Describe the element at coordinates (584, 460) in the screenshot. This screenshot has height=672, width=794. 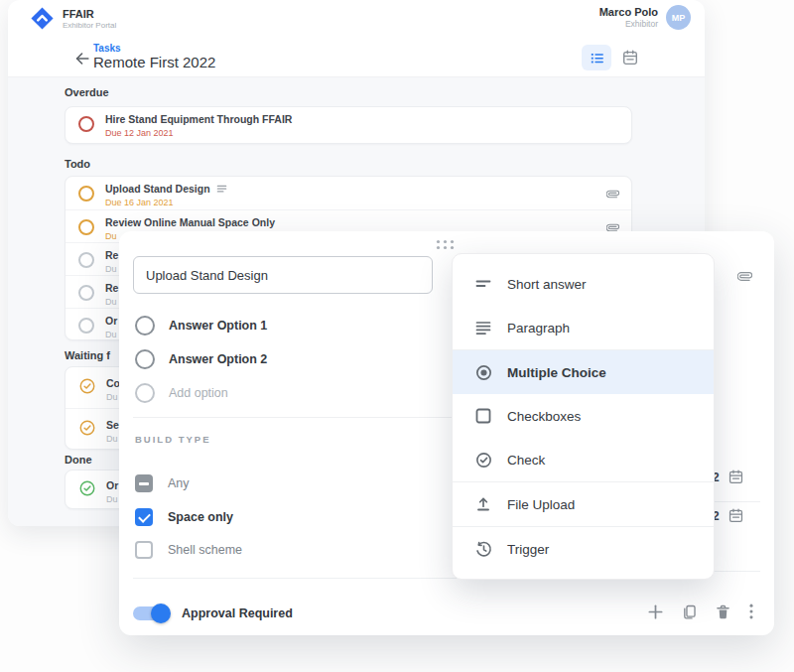
I see `menu-item-check: Check` at that location.